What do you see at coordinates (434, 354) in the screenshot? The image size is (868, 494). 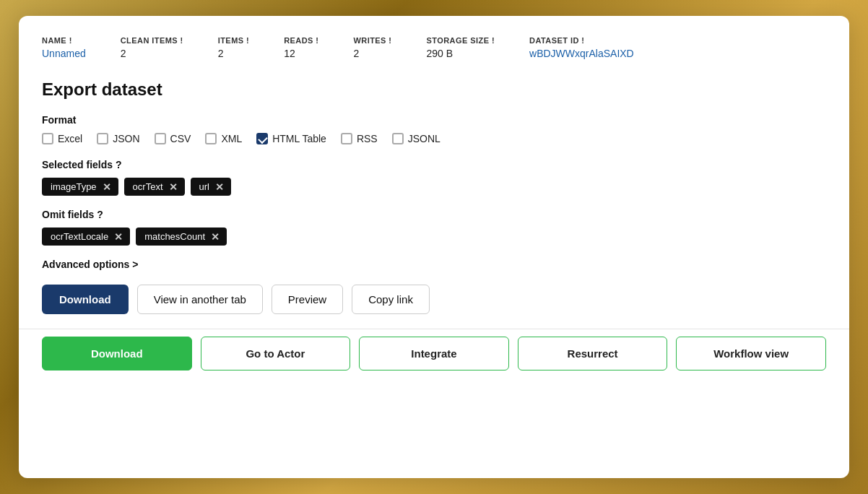 I see `integrate-button: Integrate` at bounding box center [434, 354].